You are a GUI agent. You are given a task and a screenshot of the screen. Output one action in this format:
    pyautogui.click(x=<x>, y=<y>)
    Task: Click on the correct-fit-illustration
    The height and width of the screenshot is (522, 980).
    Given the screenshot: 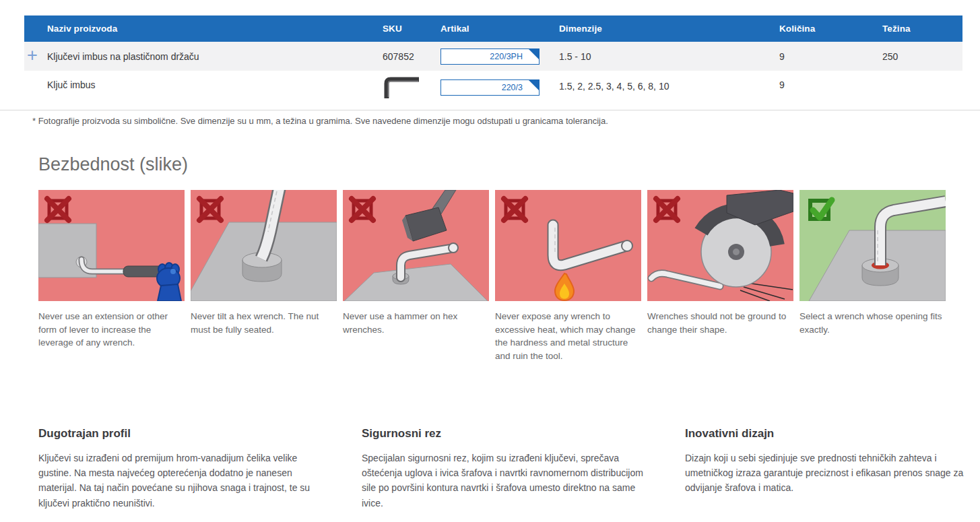 What is the action you would take?
    pyautogui.click(x=873, y=245)
    